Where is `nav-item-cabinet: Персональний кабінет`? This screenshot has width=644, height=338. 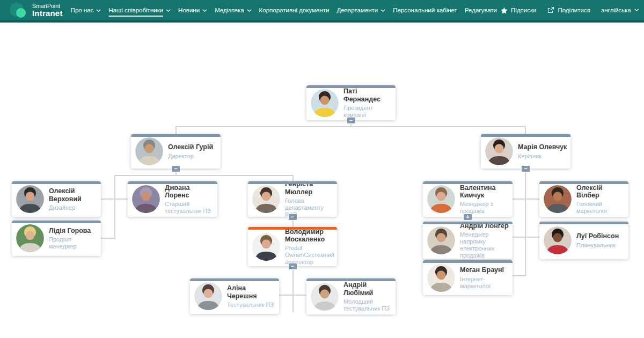
nav-item-cabinet: Персональний кабінет is located at coordinates (425, 10).